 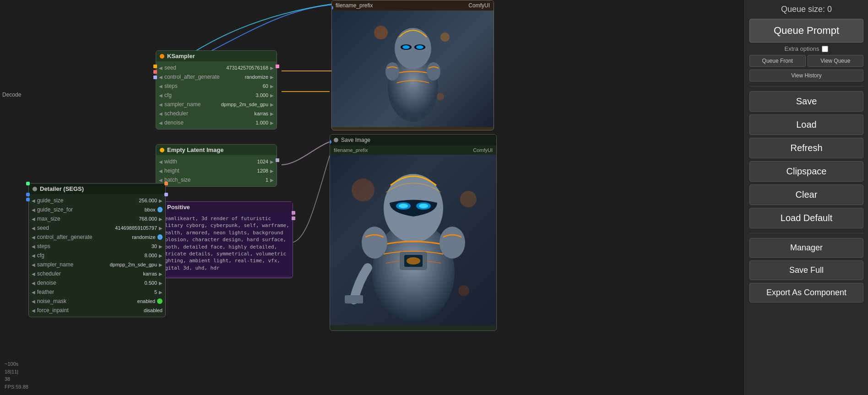 I want to click on detailer-field-guide-size: ◀ guide_size 256.000 ▶, so click(x=97, y=200).